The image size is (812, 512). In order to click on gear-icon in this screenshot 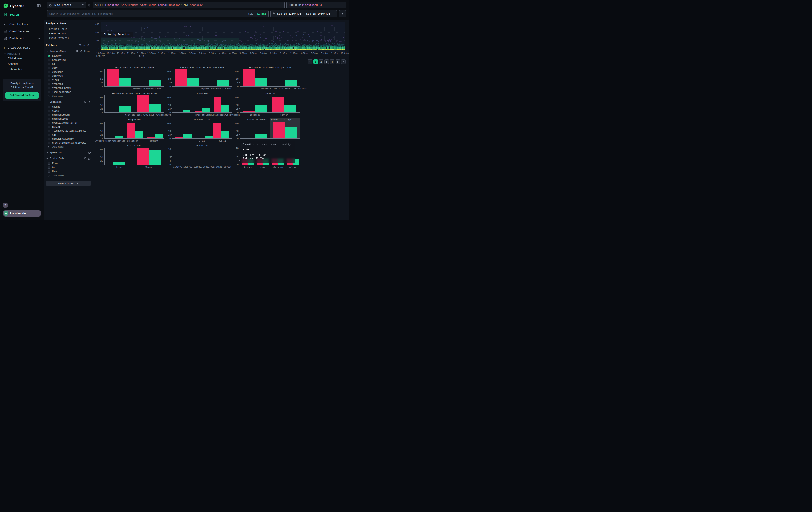, I will do `click(89, 5)`.